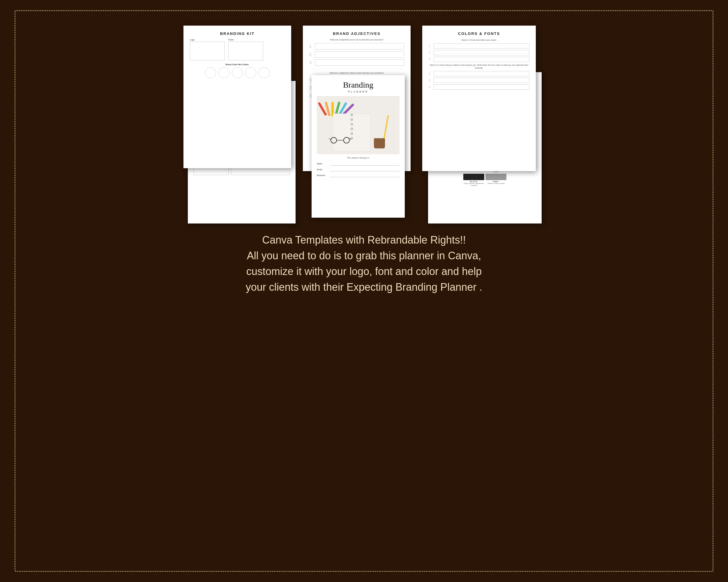 The height and width of the screenshot is (582, 728). What do you see at coordinates (207, 51) in the screenshot?
I see `logo-box` at bounding box center [207, 51].